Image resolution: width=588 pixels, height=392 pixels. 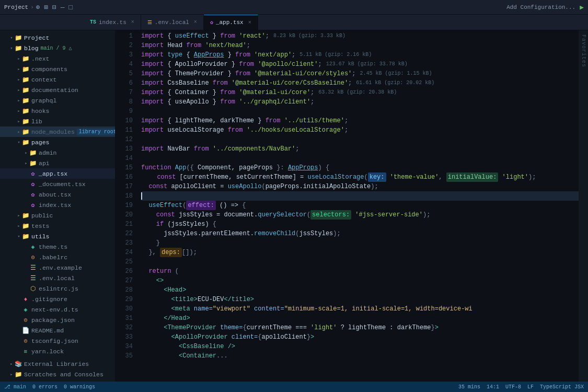 I want to click on babelrc-file-item: ⊙ .babelrc, so click(x=57, y=257).